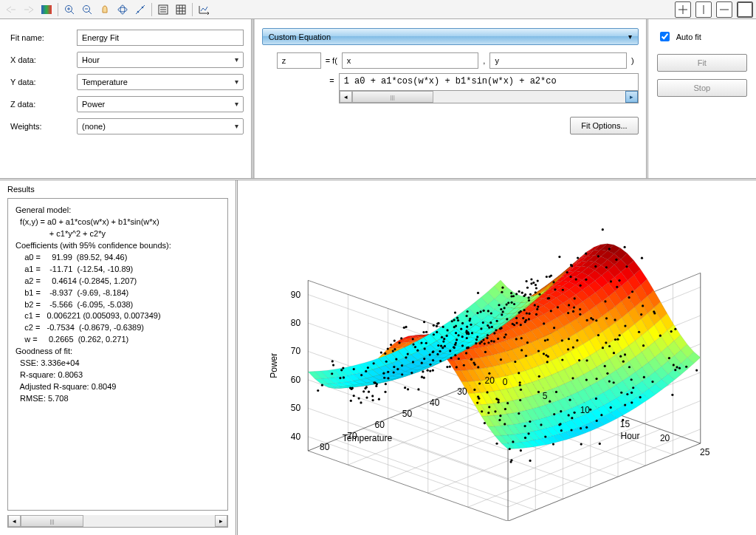 Image resolution: width=756 pixels, height=535 pixels. Describe the element at coordinates (105, 10) in the screenshot. I see `pan-icon` at that location.